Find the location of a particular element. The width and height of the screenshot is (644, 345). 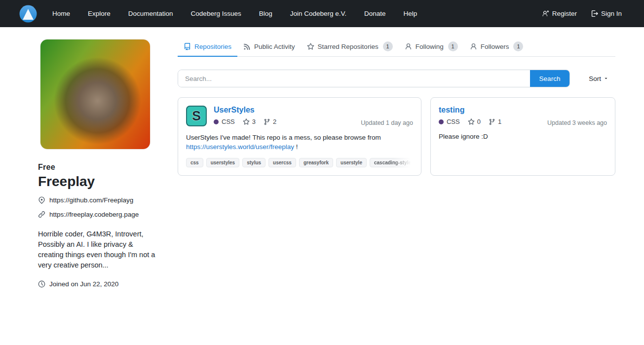

repo-description: UserStyles I've made! This repo is a mes… is located at coordinates (300, 143).